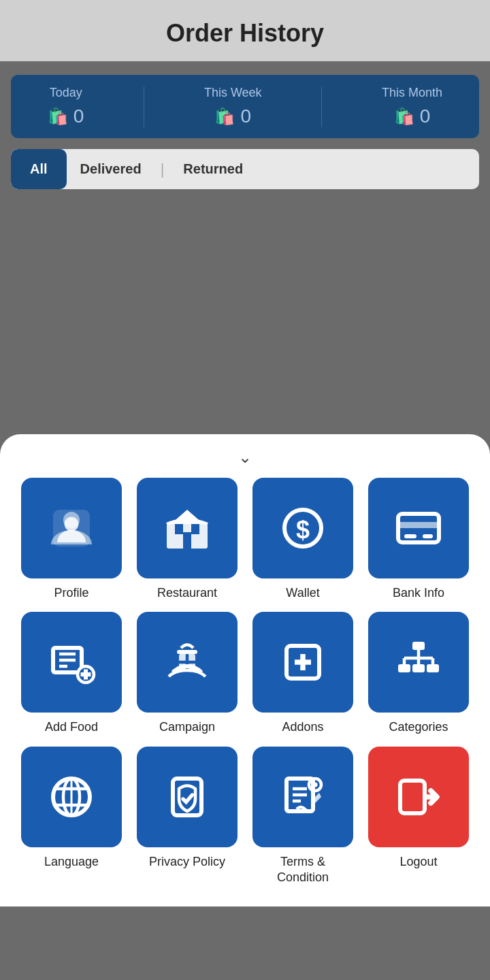 This screenshot has height=980, width=490. Describe the element at coordinates (245, 106) in the screenshot. I see `stats-bar: Today 🛍️ 0 This Week 🛍️ 0 This Month 🛍️ …` at that location.